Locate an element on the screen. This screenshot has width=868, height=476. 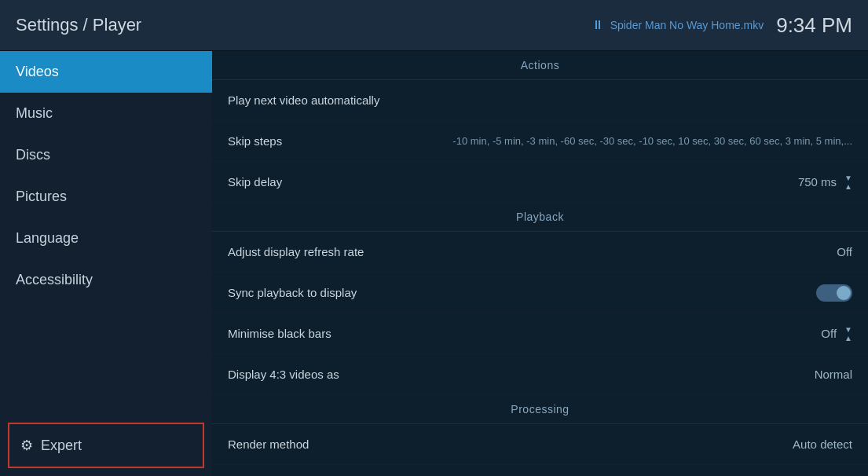
sidebar-item-videos: Videos is located at coordinates (106, 72).